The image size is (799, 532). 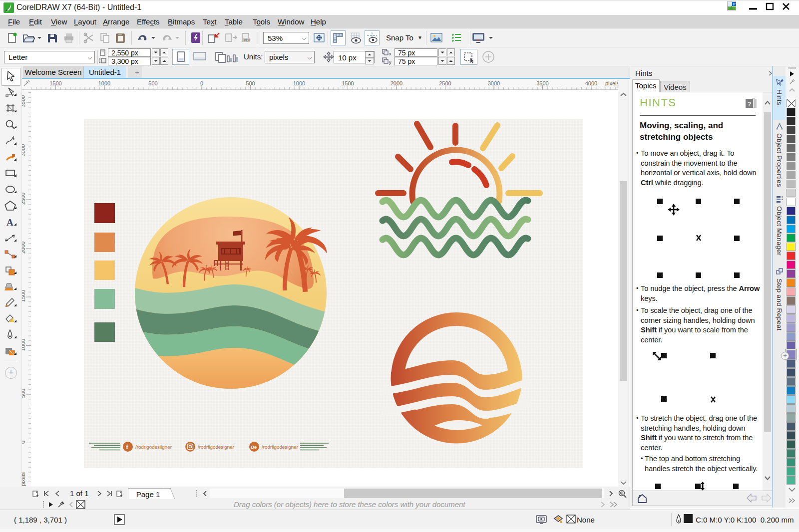 I want to click on svg-text: A, so click(x=10, y=223).